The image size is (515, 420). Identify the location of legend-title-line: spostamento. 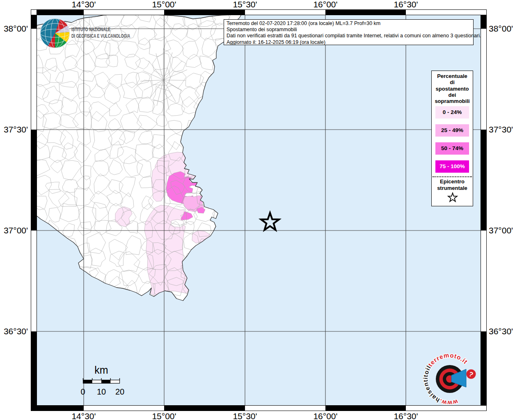
(452, 89).